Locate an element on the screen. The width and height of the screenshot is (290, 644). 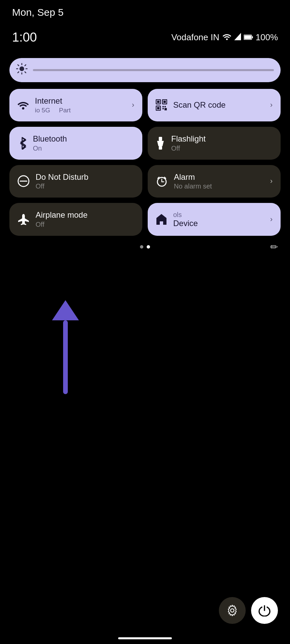
bottom-actions is located at coordinates (248, 610).